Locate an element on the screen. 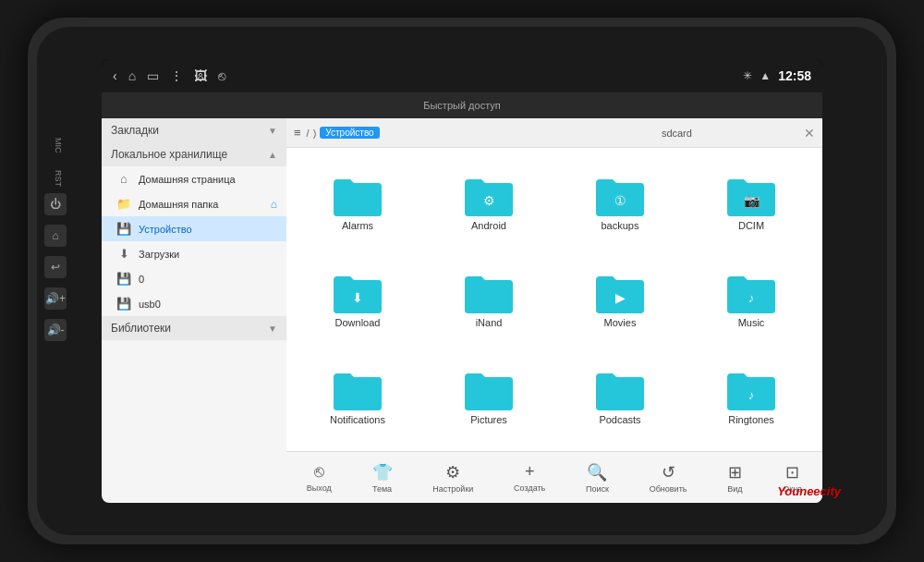  folder-item-notifications: Notifications is located at coordinates (358, 397).